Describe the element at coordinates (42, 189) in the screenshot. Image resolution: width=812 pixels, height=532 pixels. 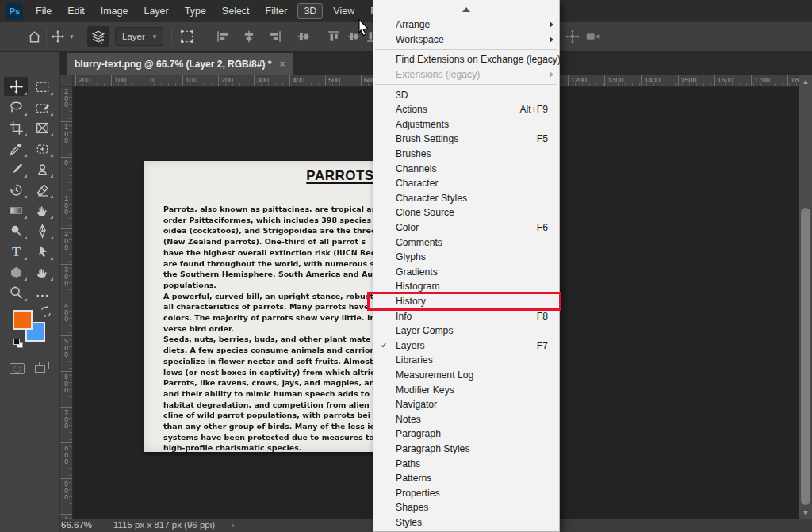
I see `eraser-tool` at that location.